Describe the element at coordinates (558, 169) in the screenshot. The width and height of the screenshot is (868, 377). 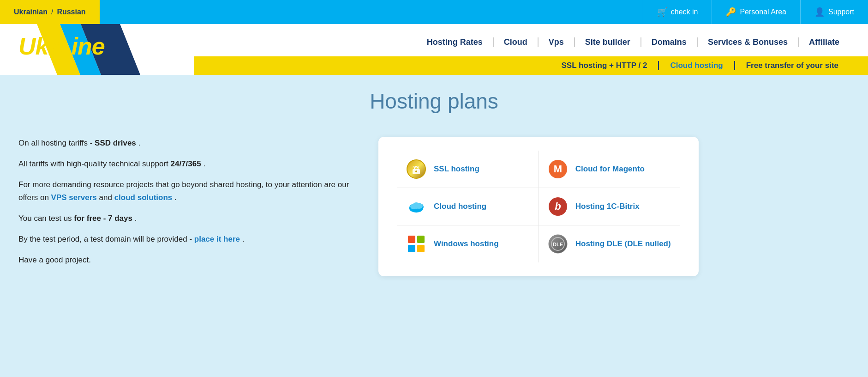
I see `svg-text: M` at that location.